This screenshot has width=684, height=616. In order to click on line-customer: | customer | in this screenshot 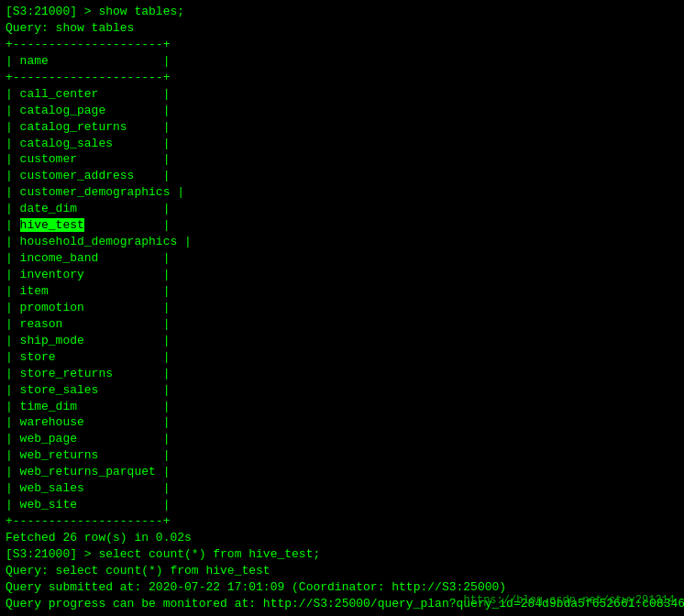, I will do `click(342, 160)`.